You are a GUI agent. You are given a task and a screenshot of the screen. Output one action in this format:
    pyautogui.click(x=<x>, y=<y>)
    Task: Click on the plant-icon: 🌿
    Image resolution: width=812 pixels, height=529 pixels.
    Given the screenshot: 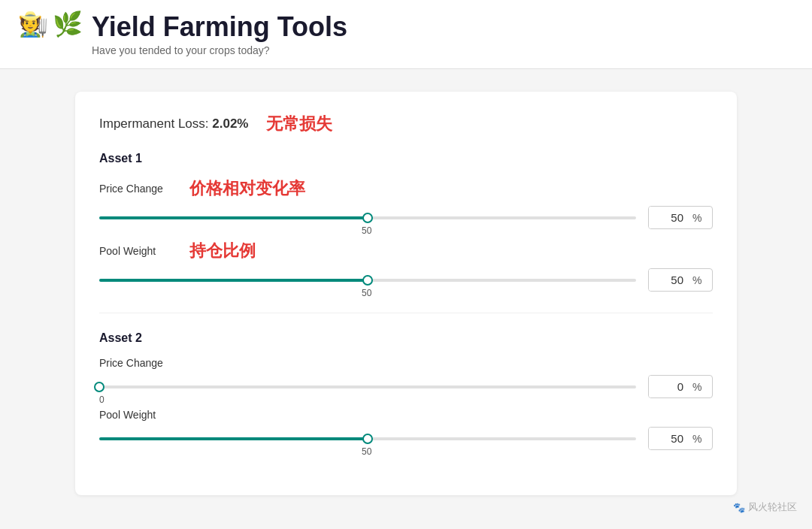 What is the action you would take?
    pyautogui.click(x=68, y=24)
    